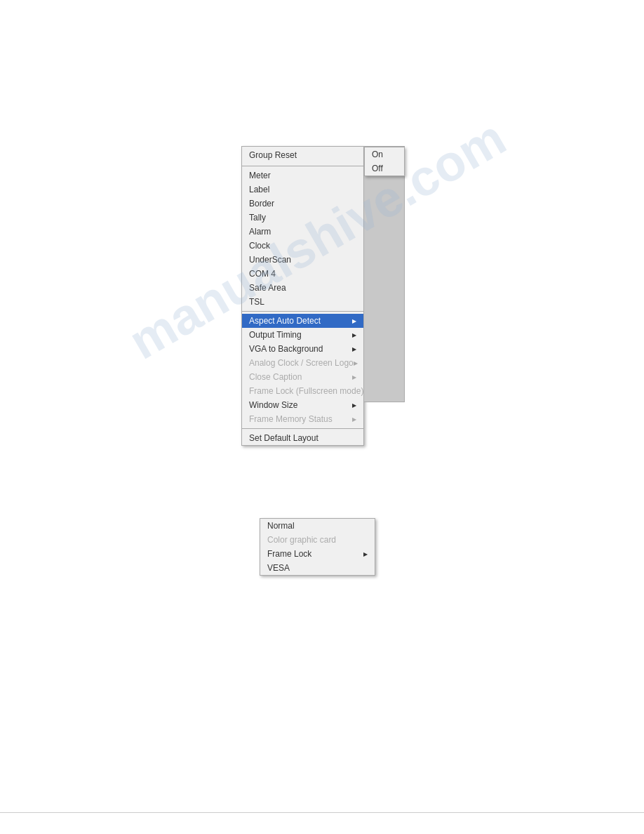  What do you see at coordinates (303, 363) in the screenshot?
I see `menu-item-analog-clock-screen-logo: Analog Clock / Screen Logo` at bounding box center [303, 363].